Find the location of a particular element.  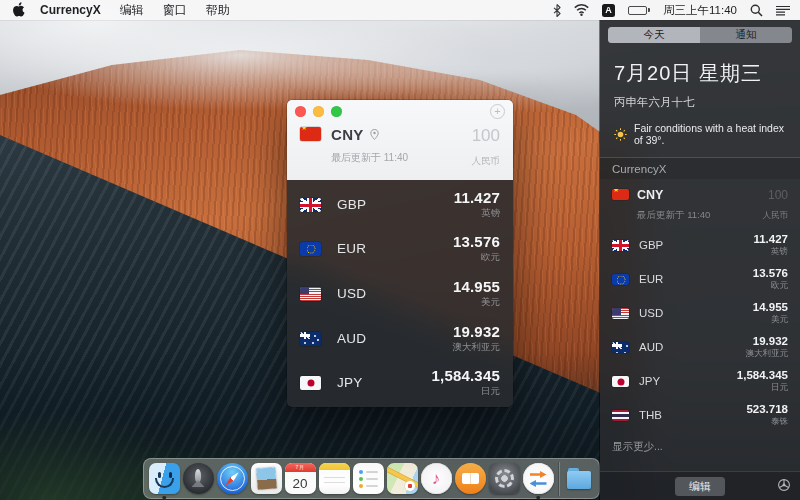

calendar-month-label: 7月 is located at coordinates (300, 468).